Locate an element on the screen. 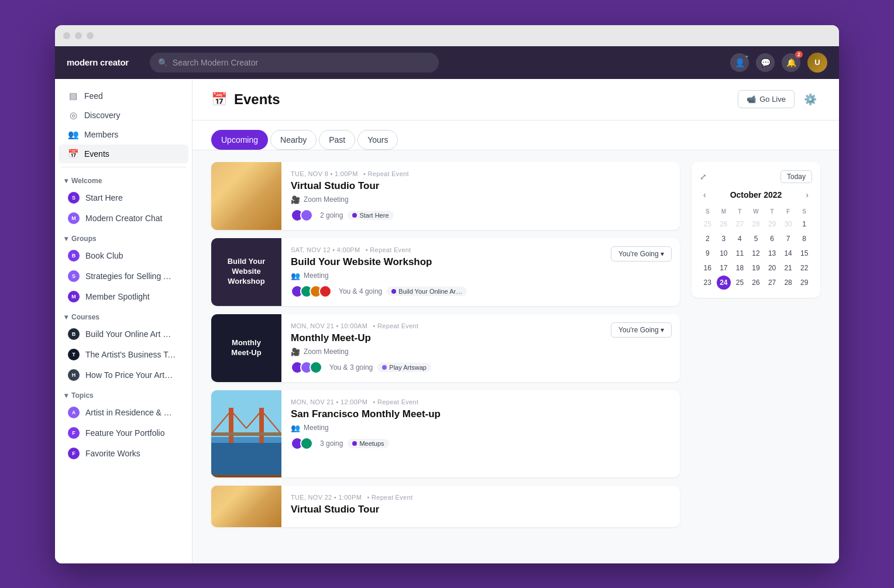 This screenshot has width=894, height=588. attendees-count-2: You & 4 going is located at coordinates (360, 291).